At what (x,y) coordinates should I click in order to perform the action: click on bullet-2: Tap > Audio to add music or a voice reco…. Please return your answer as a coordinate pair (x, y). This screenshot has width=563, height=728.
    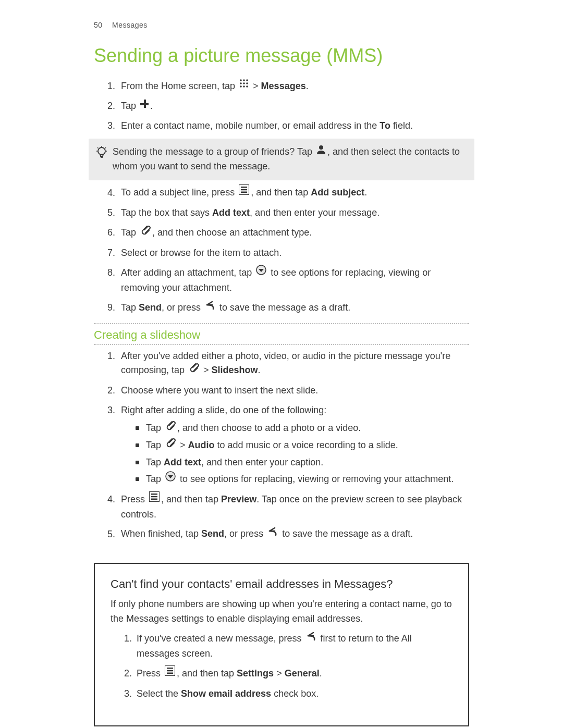
    Looking at the image, I should click on (302, 446).